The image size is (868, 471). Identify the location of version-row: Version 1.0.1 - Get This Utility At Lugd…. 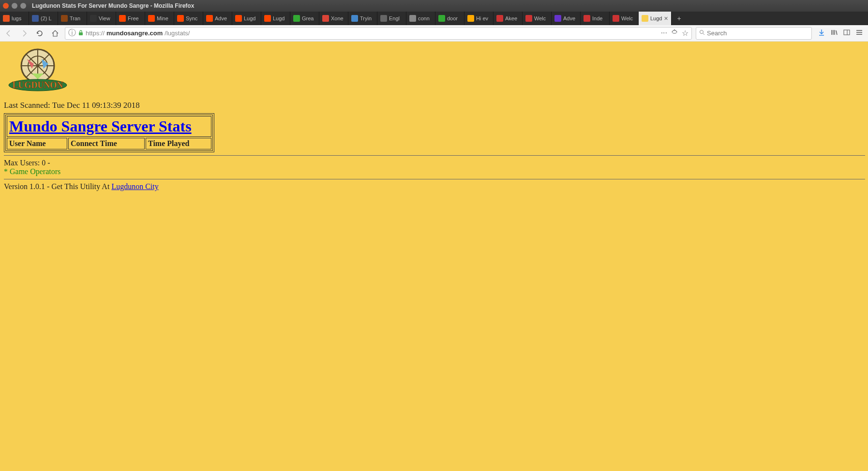
(434, 187).